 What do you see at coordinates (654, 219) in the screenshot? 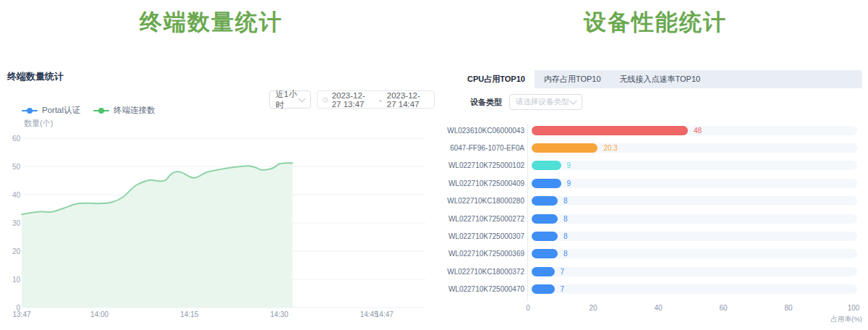
I see `bar-row: WL022710K7250002728` at bounding box center [654, 219].